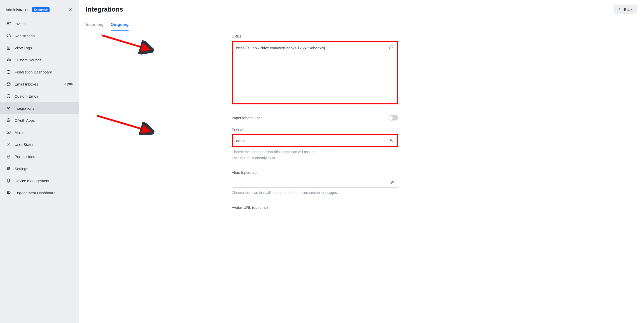 Image resolution: width=644 pixels, height=323 pixels. Describe the element at coordinates (9, 60) in the screenshot. I see `sound-icon` at that location.